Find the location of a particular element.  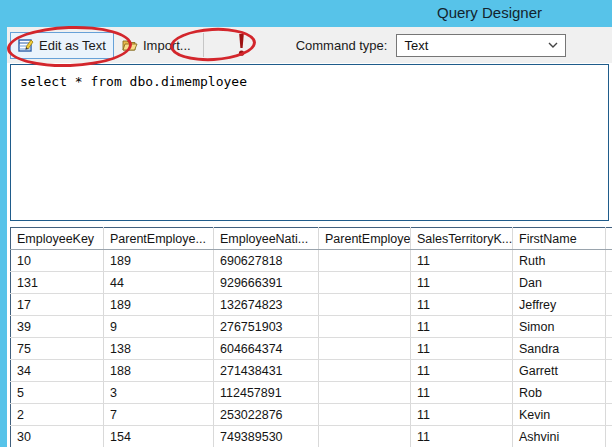

window-title: Query Designer is located at coordinates (490, 12).